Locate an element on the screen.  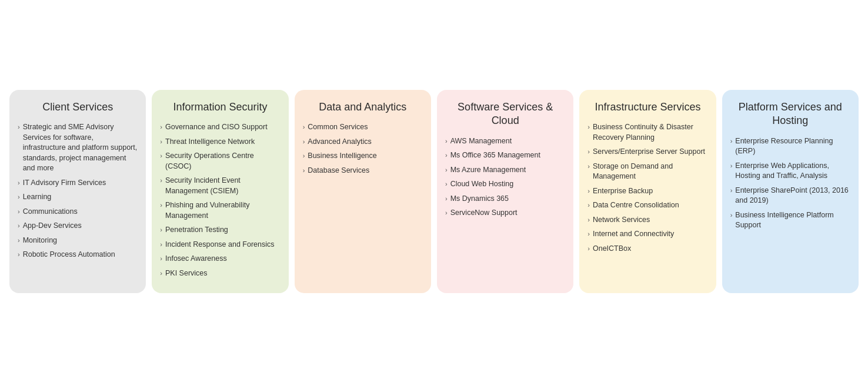
list-item: ›Business Intelligence is located at coordinates (363, 156).